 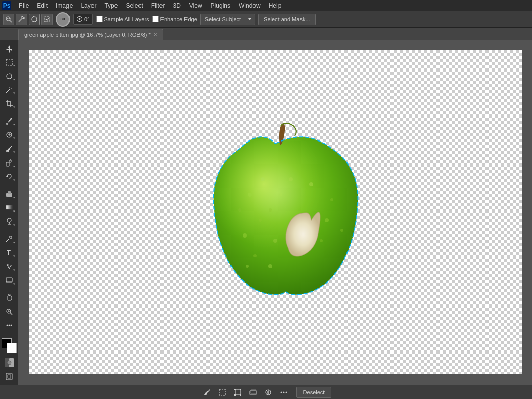 I want to click on close-tab-btn: ×, so click(x=155, y=35).